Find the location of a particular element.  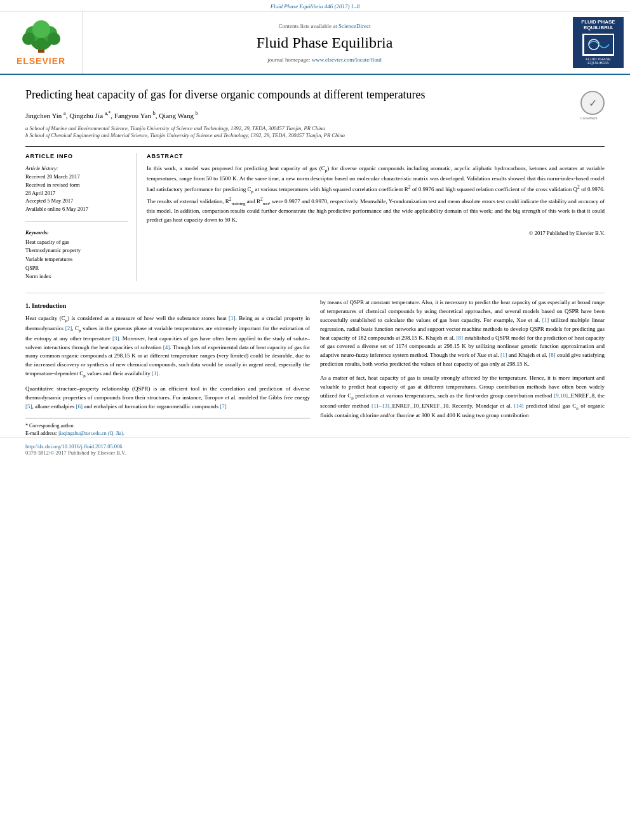

ref-2-link: [2] is located at coordinates (69, 328).